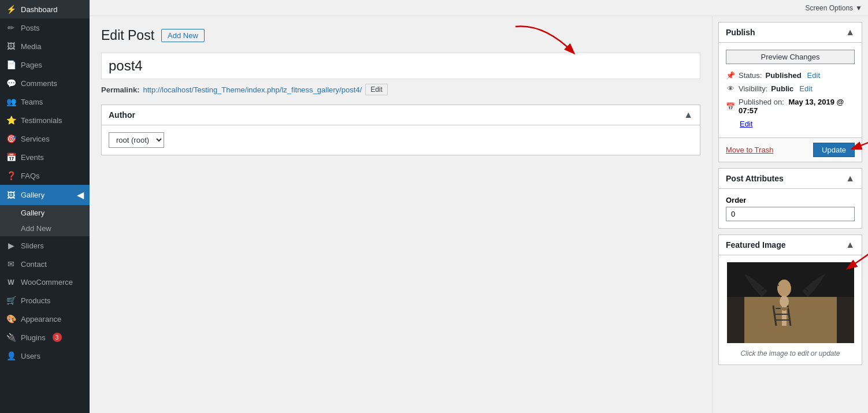 This screenshot has width=868, height=413. What do you see at coordinates (730, 75) in the screenshot?
I see `status-icon: 📌` at bounding box center [730, 75].